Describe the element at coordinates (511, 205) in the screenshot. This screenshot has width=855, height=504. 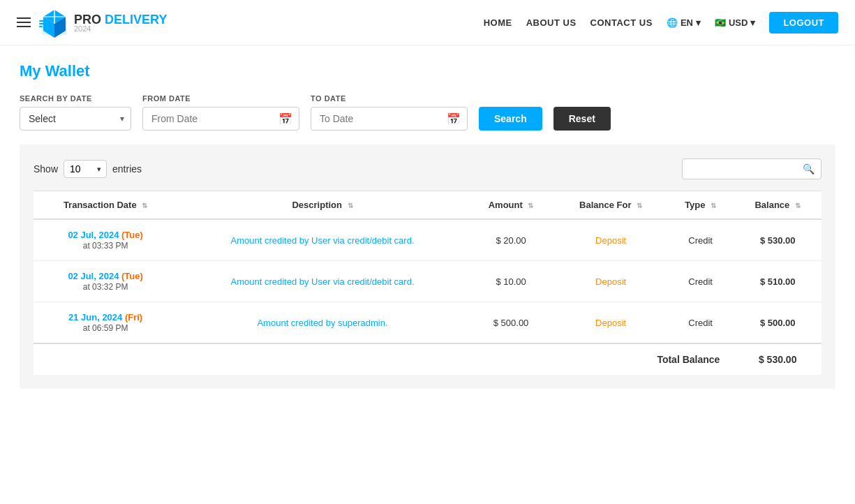
I see `col-amount: Amount ⇅` at that location.